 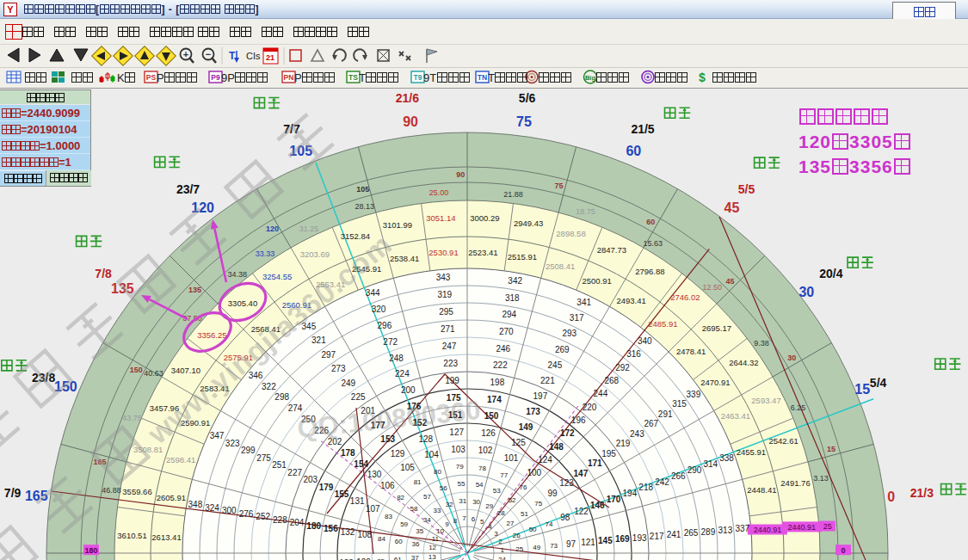 What do you see at coordinates (387, 439) in the screenshot?
I see `svg-text: 153` at bounding box center [387, 439].